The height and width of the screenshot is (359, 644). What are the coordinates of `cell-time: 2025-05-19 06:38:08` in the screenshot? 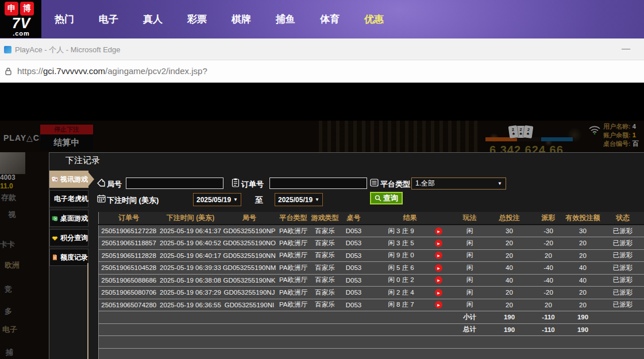 It's located at (191, 280).